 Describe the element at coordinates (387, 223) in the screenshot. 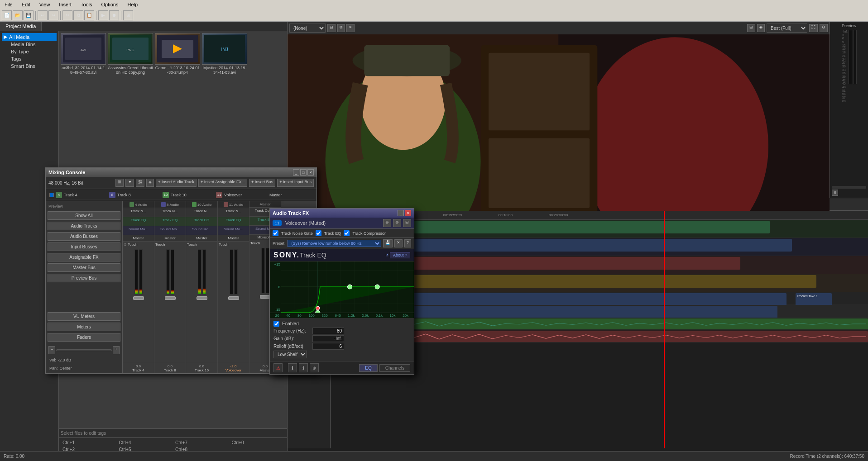

I see `fx-mono-btn: ⊕` at that location.